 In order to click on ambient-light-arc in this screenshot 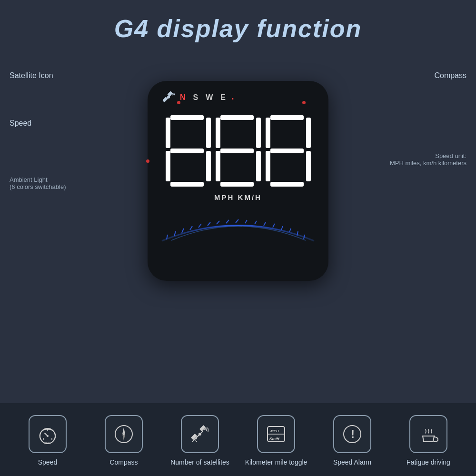, I will do `click(238, 224)`.